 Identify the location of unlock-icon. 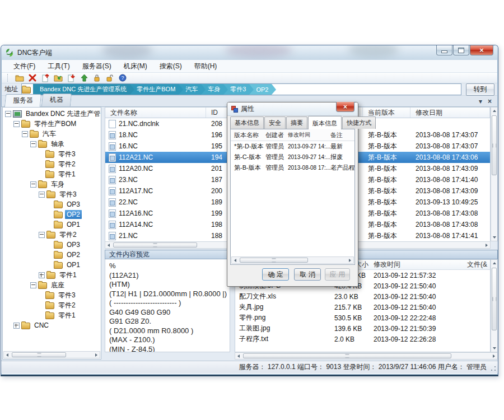
(110, 78).